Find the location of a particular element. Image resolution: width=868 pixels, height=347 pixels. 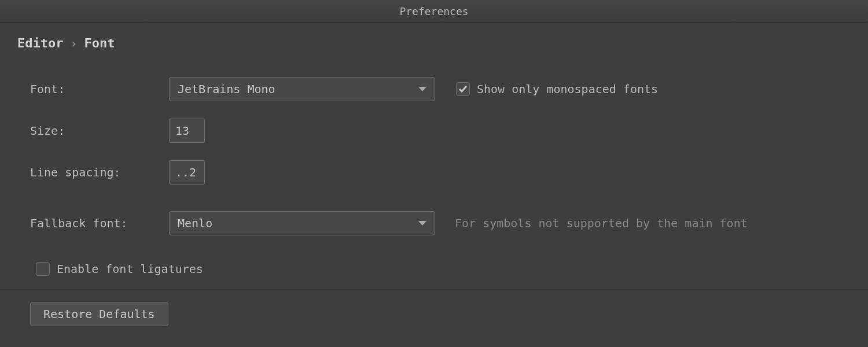

monospaced-only-label: Show only monospaced fonts is located at coordinates (567, 89).